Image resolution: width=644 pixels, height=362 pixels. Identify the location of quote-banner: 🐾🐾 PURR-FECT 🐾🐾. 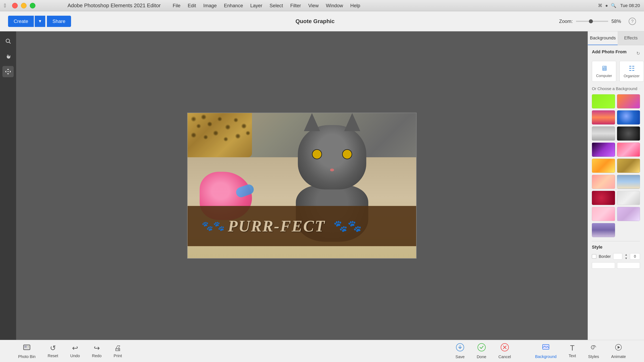
(302, 226).